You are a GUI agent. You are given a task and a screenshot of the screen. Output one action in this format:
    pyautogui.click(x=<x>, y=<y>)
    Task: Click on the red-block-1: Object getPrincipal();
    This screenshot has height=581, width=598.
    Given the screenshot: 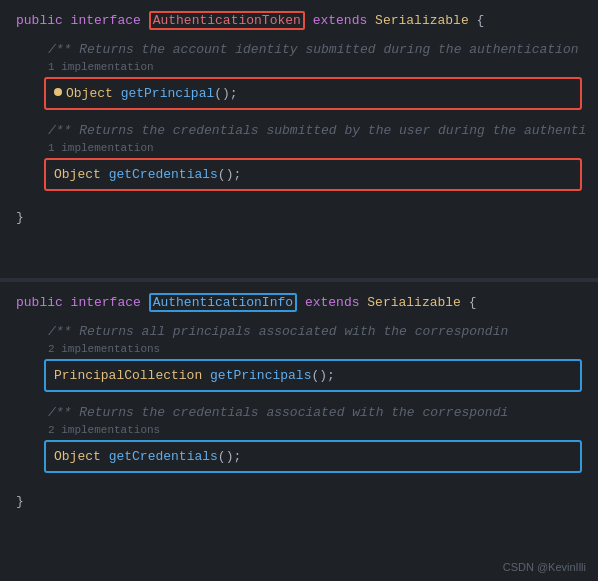 What is the action you would take?
    pyautogui.click(x=313, y=94)
    